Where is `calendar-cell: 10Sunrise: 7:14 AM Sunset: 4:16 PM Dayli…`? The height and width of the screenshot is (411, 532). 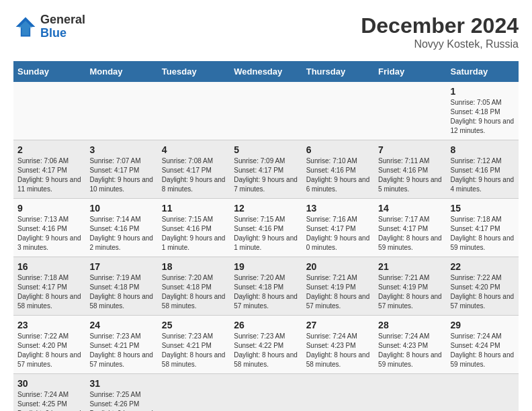
calendar-cell: 10Sunrise: 7:14 AM Sunset: 4:16 PM Dayli… is located at coordinates (121, 228).